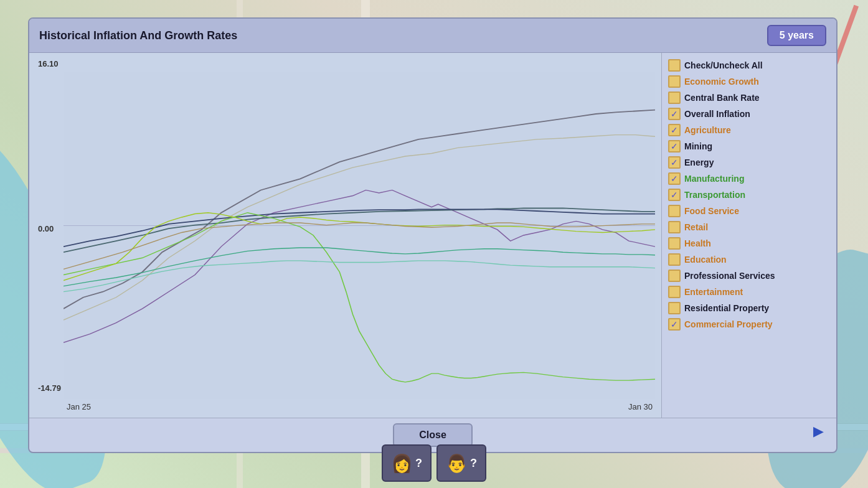 This screenshot has width=868, height=488. I want to click on char-face-1: 👩, so click(402, 463).